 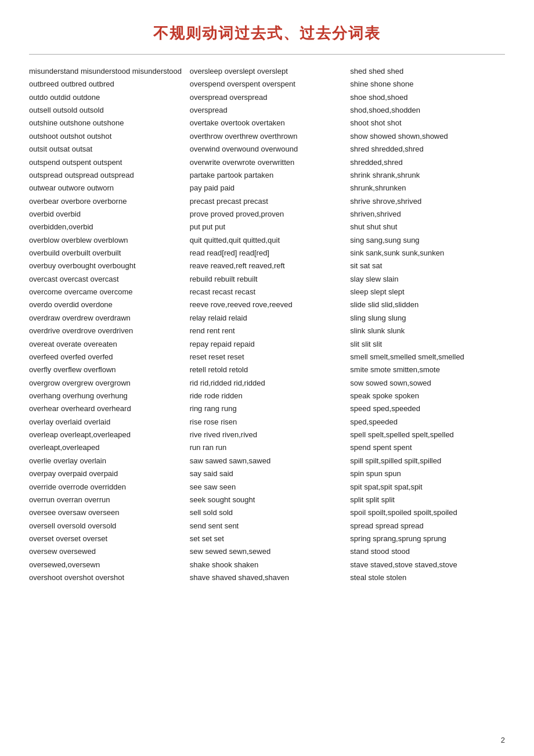 What do you see at coordinates (267, 71) in the screenshot?
I see `entry: oversleep overslept overslept` at bounding box center [267, 71].